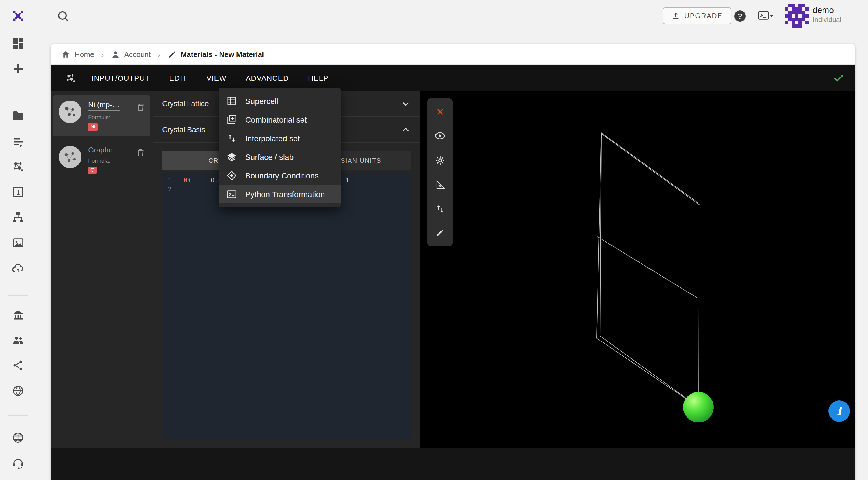 This screenshot has height=480, width=868. Describe the element at coordinates (280, 157) in the screenshot. I see `menu-item-surface-slab: Surface / slab` at that location.